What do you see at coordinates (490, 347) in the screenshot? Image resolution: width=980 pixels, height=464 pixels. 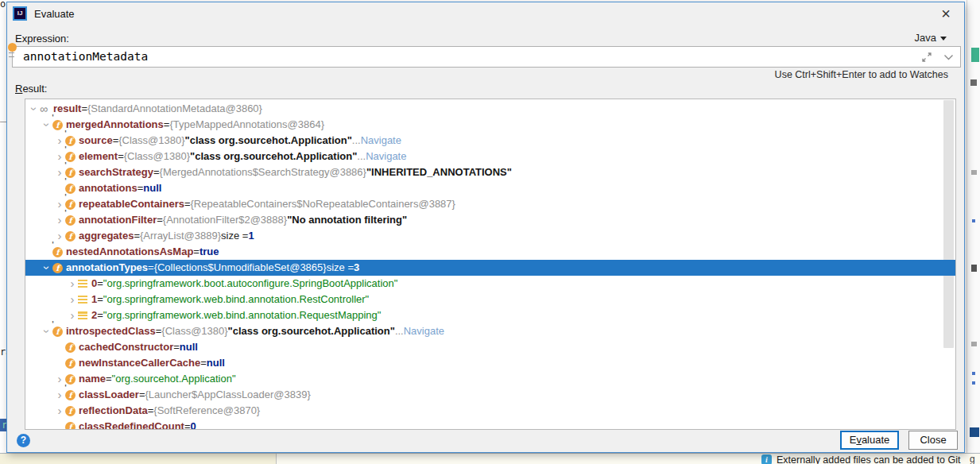 I see `tree-row-cachedConstructor: fcachedConstructor = null` at bounding box center [490, 347].